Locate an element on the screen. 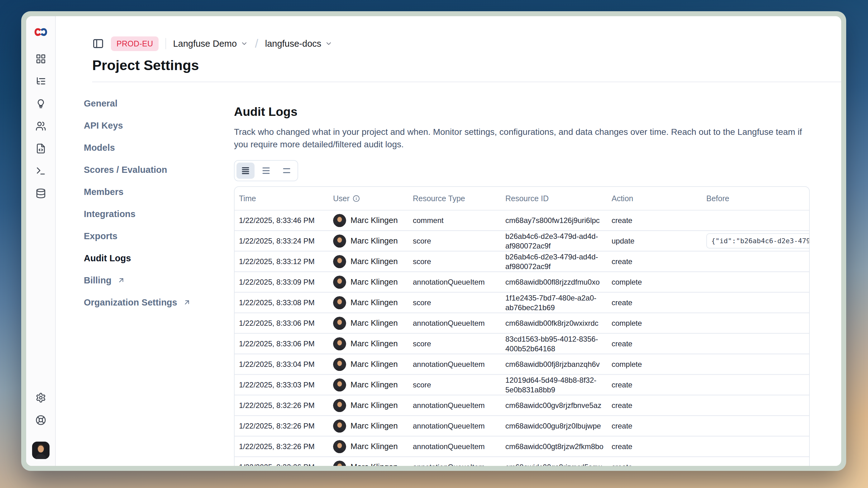  sidebar-bottom-group is located at coordinates (41, 426).